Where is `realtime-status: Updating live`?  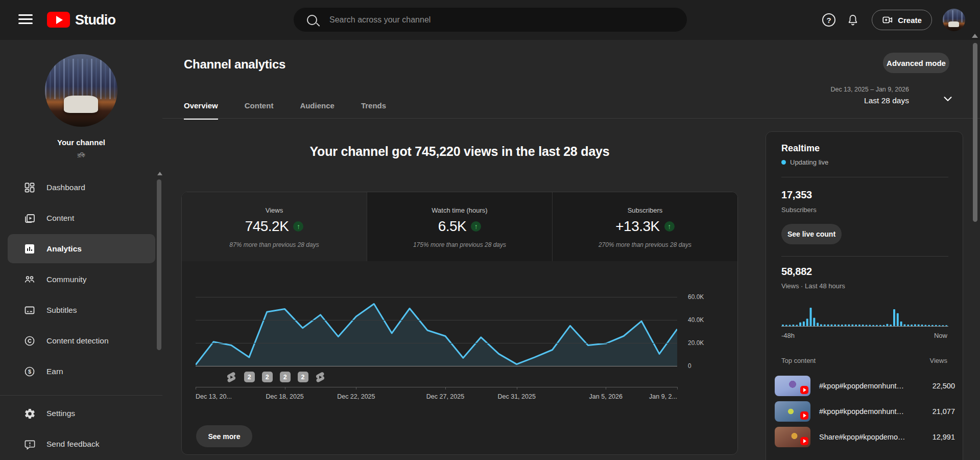
realtime-status: Updating live is located at coordinates (805, 163).